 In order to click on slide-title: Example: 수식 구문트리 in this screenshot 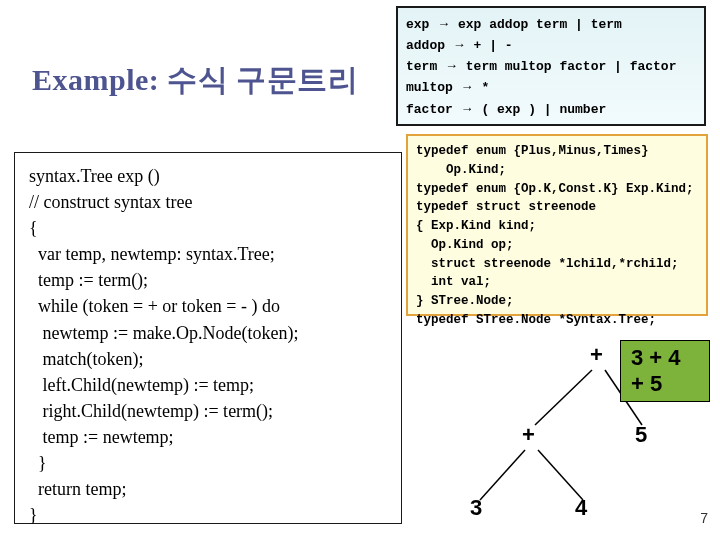, I will do `click(195, 80)`.